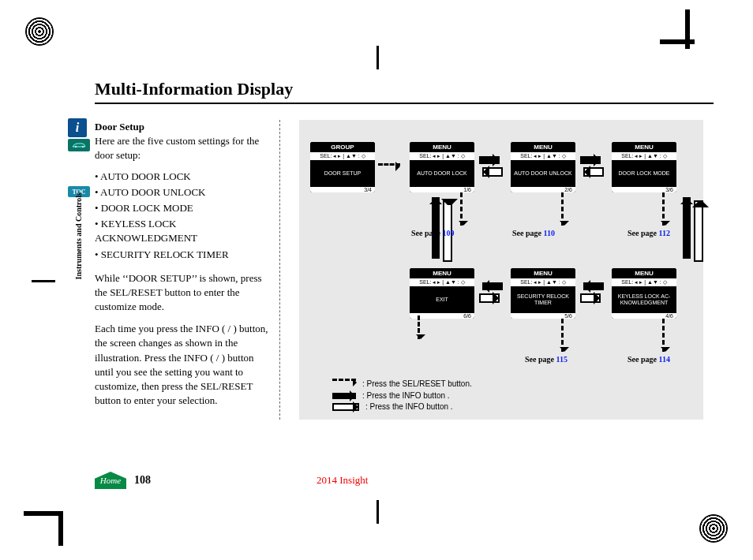 The height and width of the screenshot is (560, 753). I want to click on screen-body: SECURITY RELOCK TIMER, so click(543, 300).